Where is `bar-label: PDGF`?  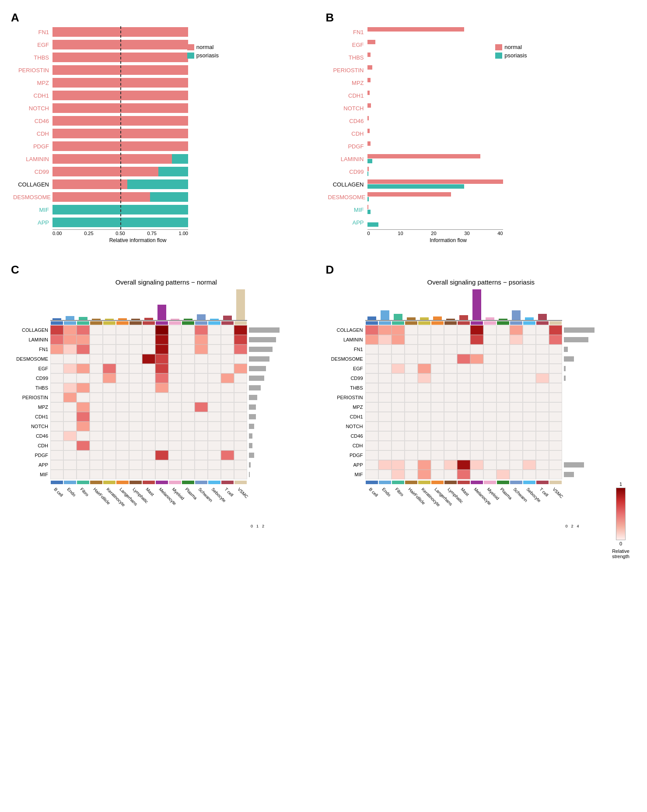
bar-label: PDGF is located at coordinates (33, 146).